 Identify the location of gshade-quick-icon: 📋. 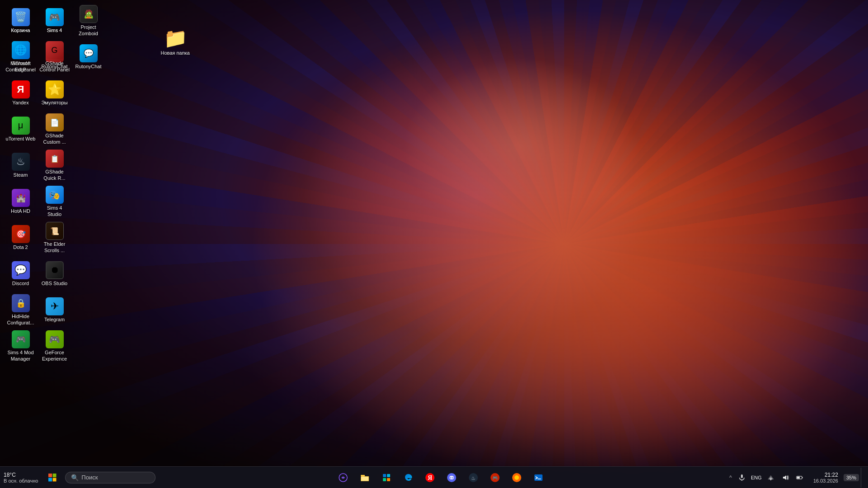
(55, 159).